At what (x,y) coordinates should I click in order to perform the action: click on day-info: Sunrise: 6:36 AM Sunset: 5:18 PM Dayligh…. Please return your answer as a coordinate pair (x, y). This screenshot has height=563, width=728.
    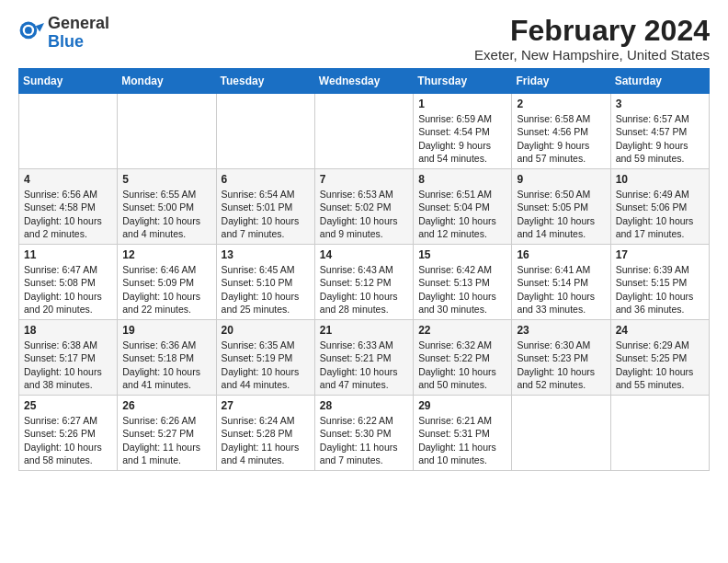
    Looking at the image, I should click on (166, 364).